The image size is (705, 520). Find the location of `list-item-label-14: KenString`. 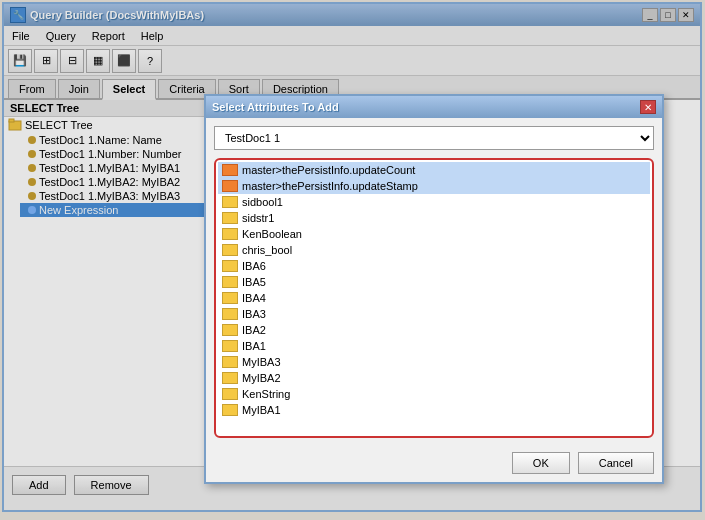

list-item-label-14: KenString is located at coordinates (266, 394).